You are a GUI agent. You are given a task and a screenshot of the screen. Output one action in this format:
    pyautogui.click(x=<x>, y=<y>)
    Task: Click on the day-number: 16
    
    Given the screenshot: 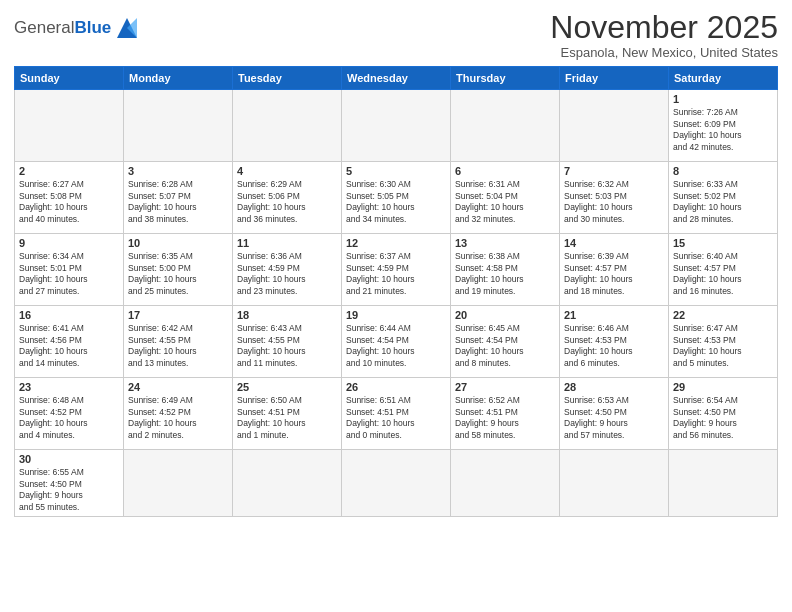 What is the action you would take?
    pyautogui.click(x=69, y=315)
    